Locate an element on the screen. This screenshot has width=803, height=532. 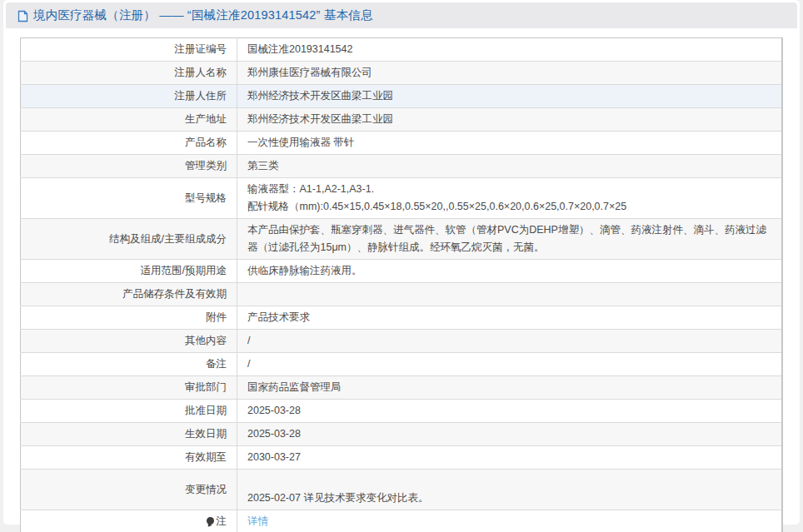
row-label-text: 产品名称 is located at coordinates (206, 142).